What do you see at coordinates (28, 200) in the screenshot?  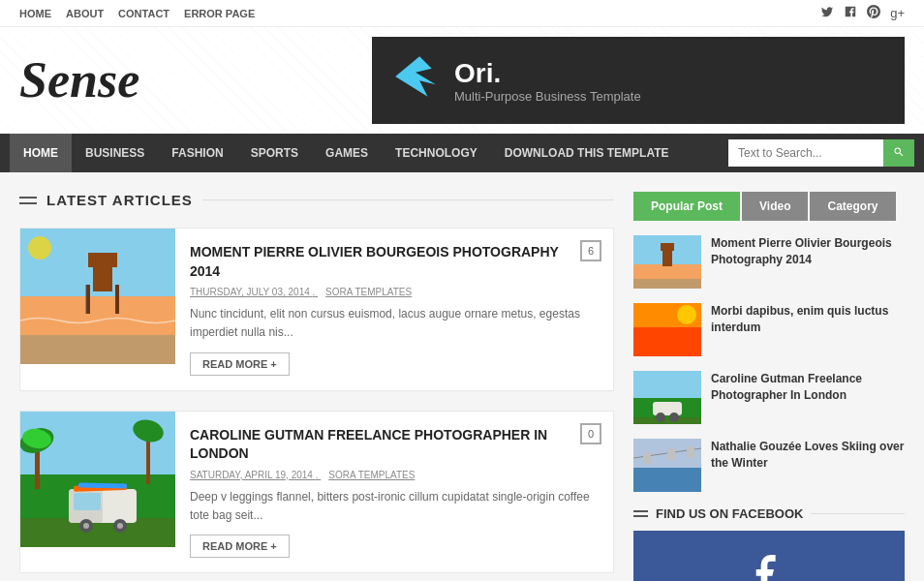 I see `section-lines-icon` at bounding box center [28, 200].